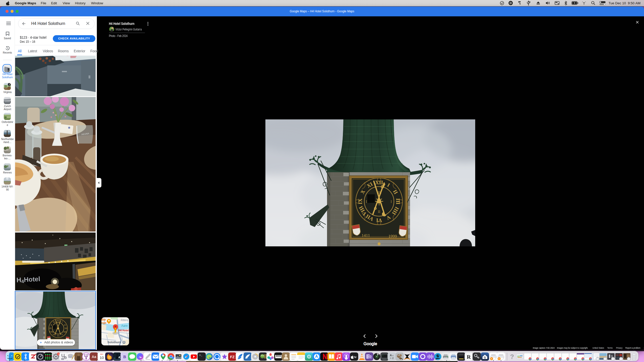  Describe the element at coordinates (398, 202) in the screenshot. I see `svg-text: III` at that location.